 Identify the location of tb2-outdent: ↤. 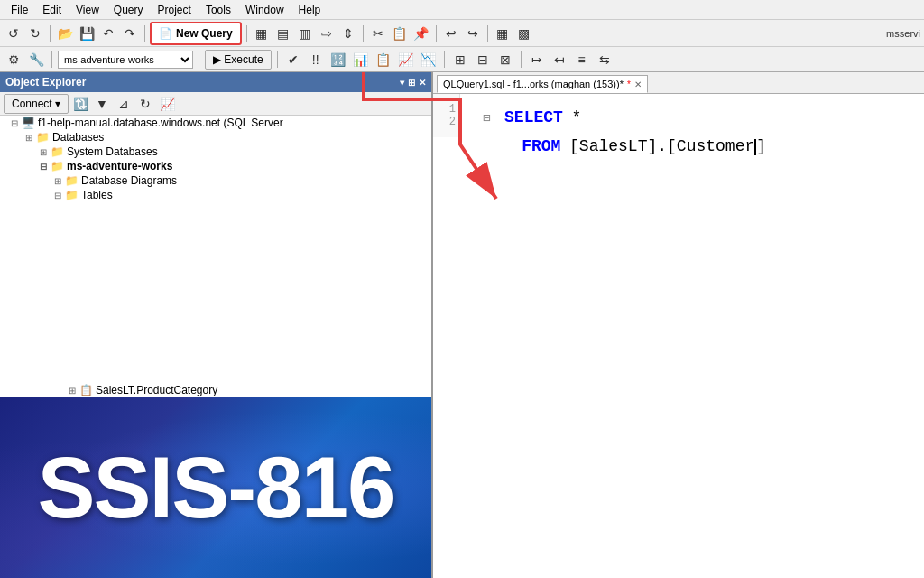
(559, 60).